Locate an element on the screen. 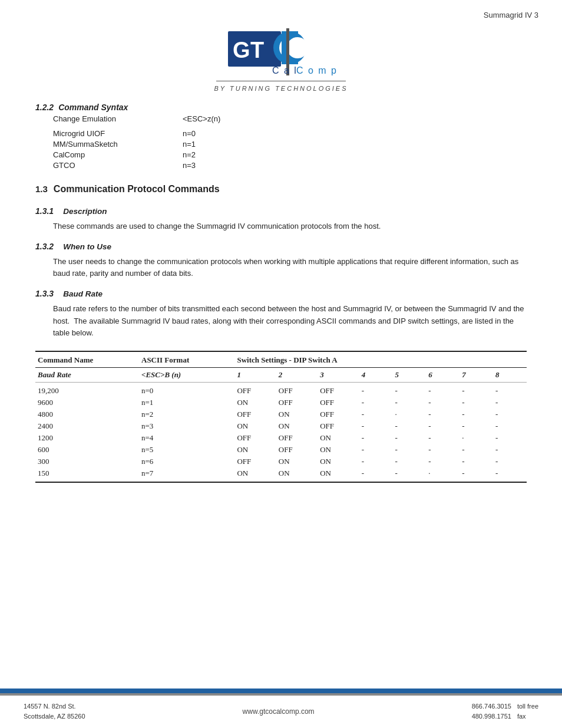 Image resolution: width=562 pixels, height=728 pixels. emulation-name-2: CalComp is located at coordinates (118, 154).